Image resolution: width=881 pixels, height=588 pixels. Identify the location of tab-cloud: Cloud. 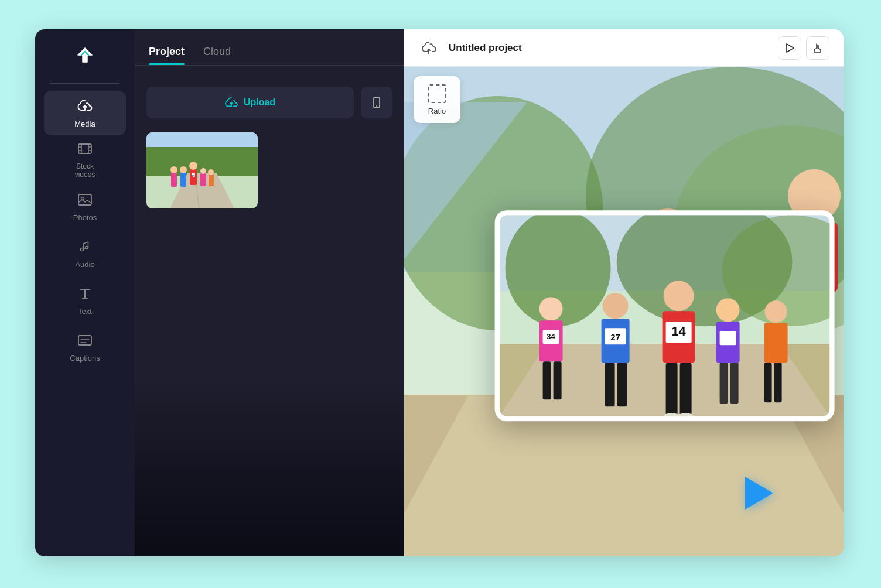
(217, 55).